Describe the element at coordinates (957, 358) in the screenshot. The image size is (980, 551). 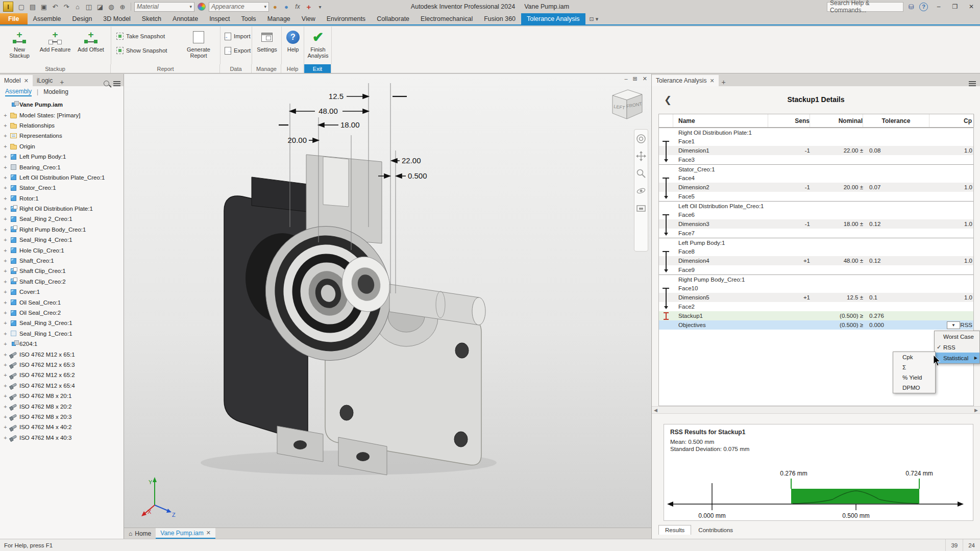
I see `menu-item-statistical: Statistical▶` at that location.